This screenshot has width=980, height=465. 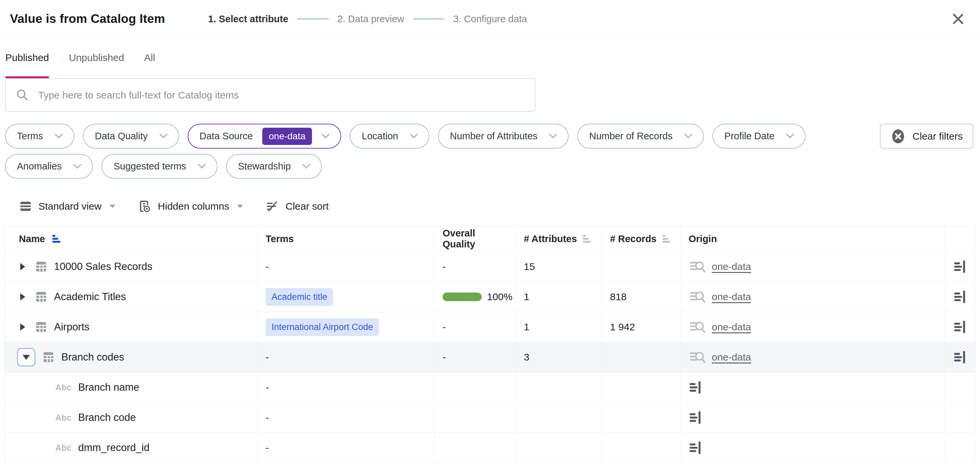 I want to click on triangle-right-icon, so click(x=23, y=327).